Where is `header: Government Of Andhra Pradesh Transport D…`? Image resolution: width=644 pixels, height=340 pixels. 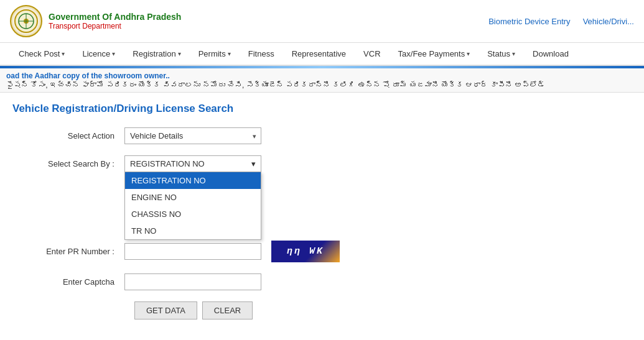 header: Government Of Andhra Pradesh Transport D… is located at coordinates (322, 21).